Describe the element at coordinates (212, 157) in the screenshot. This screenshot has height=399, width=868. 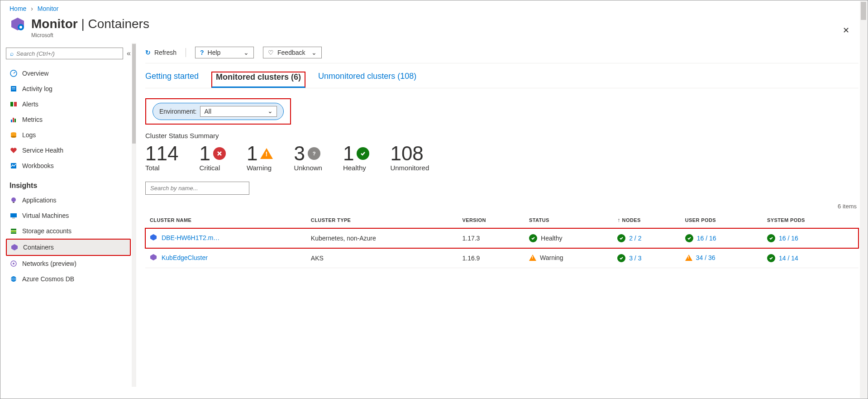
I see `stat-critical: 1 Critical` at that location.